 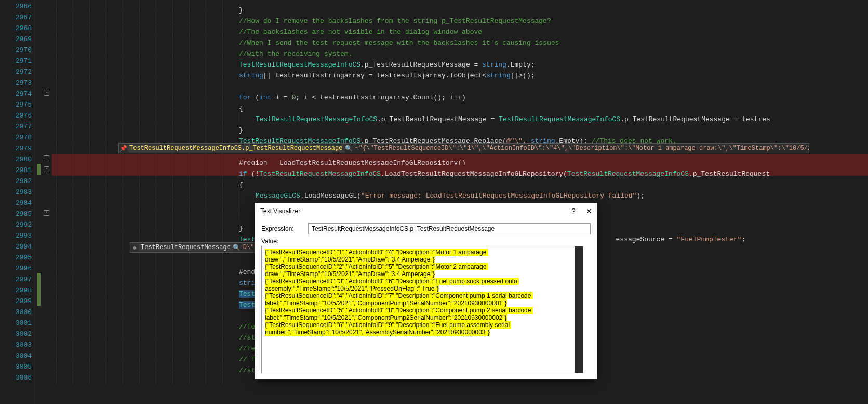 What do you see at coordinates (18, 28) in the screenshot?
I see `line-number: 2968` at bounding box center [18, 28].